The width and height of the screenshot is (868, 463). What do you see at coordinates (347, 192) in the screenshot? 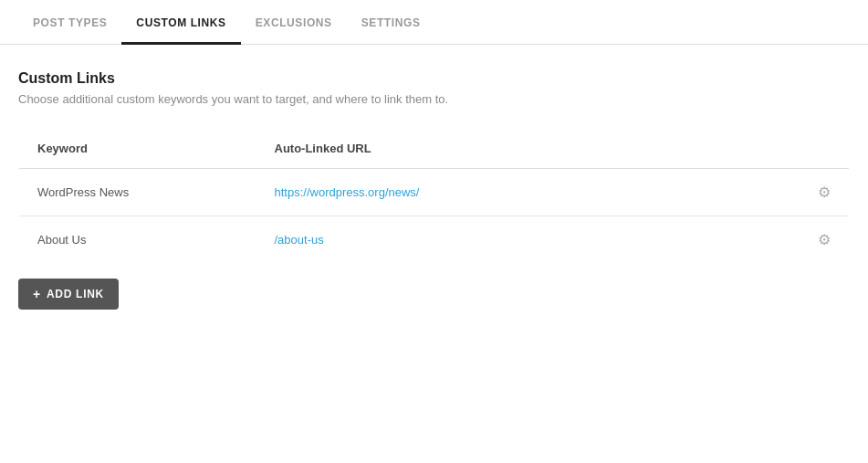
I see `url-link-1: https://wordpress.org/news/` at bounding box center [347, 192].